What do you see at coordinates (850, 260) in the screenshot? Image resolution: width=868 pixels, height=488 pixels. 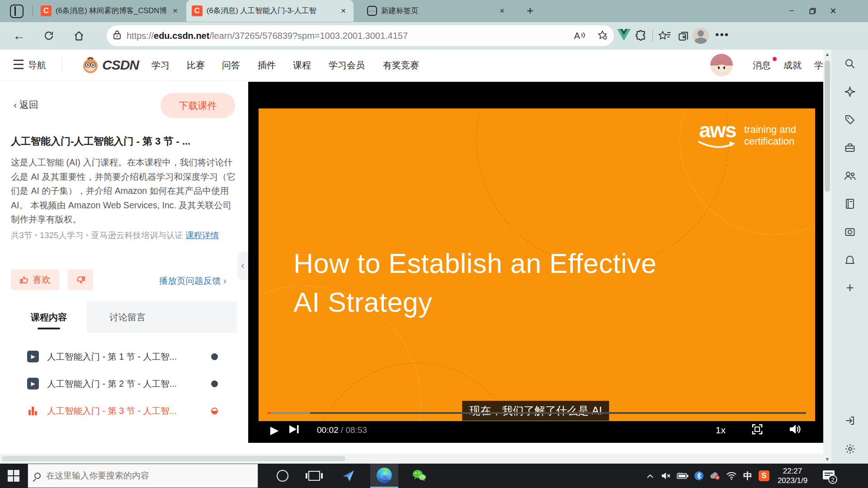 I see `notification-bell-icon` at bounding box center [850, 260].